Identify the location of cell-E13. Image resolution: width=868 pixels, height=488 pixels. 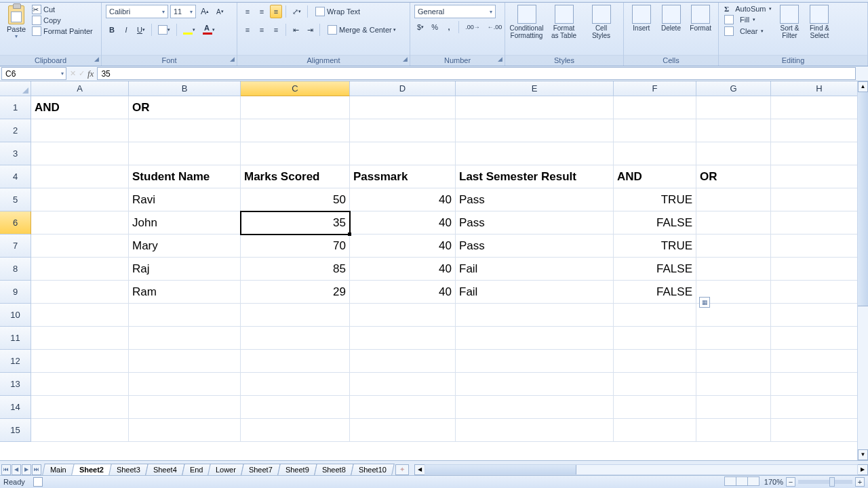
(534, 384).